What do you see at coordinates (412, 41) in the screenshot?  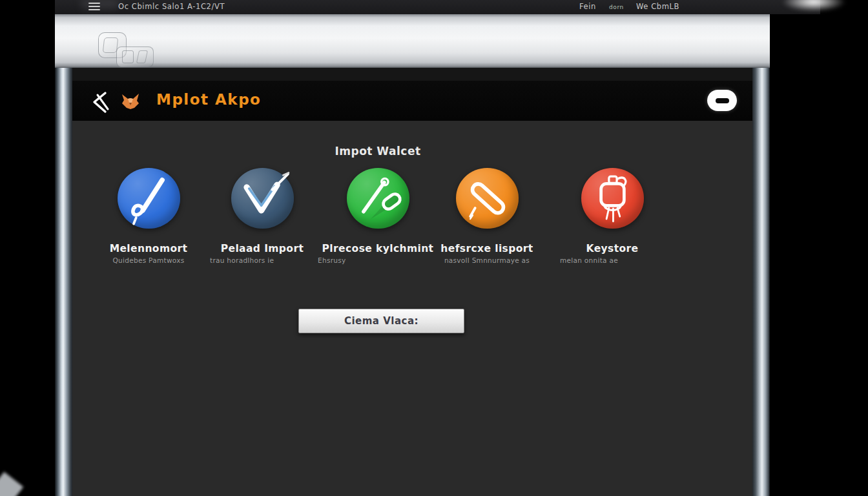 I see `device-top-bezel` at bounding box center [412, 41].